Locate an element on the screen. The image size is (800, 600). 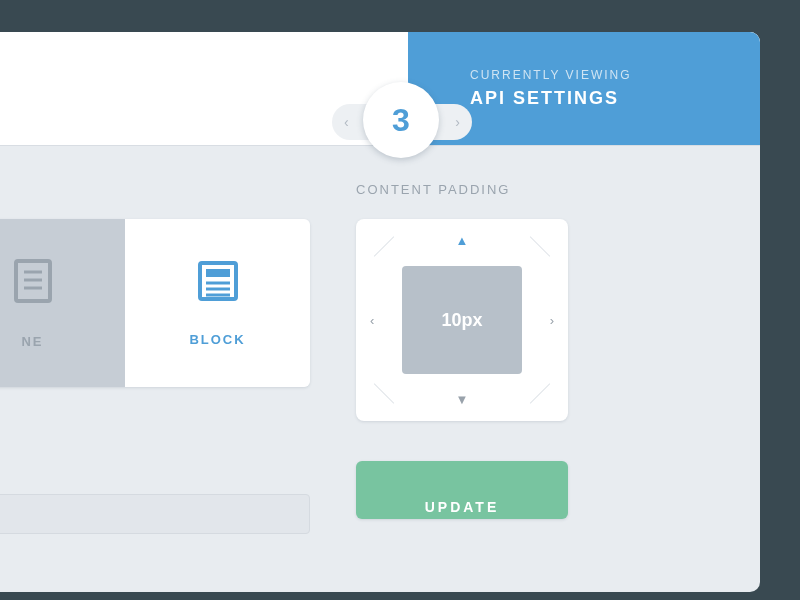
step-prev-button: ‹ is located at coordinates (346, 122).